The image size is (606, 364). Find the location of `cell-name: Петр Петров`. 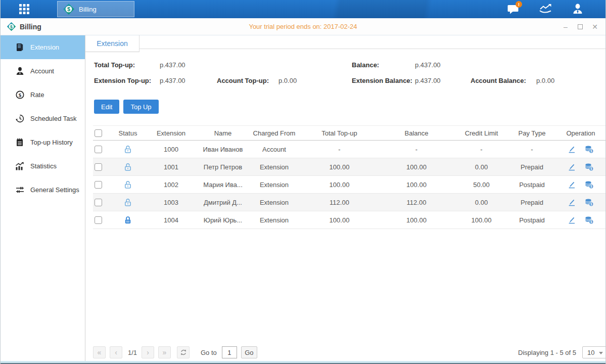

cell-name: Петр Петров is located at coordinates (223, 167).